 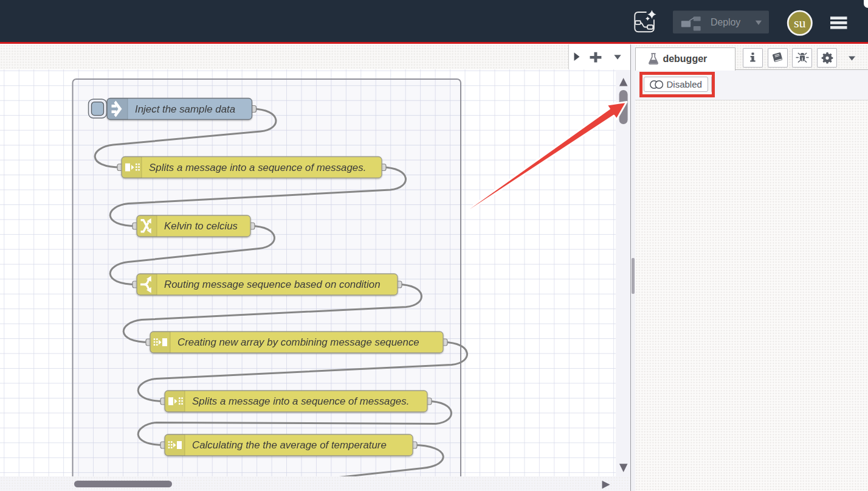 What do you see at coordinates (185, 110) in the screenshot?
I see `svg-text: Inject the sample data` at bounding box center [185, 110].